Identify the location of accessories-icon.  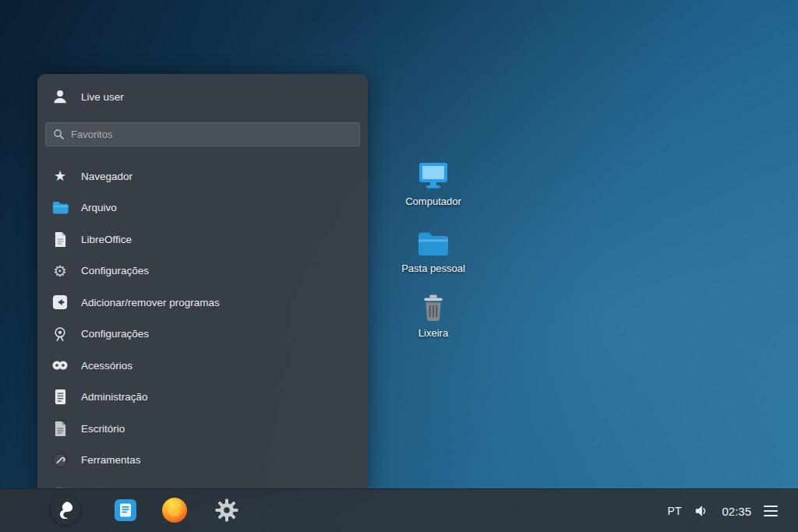
(60, 365).